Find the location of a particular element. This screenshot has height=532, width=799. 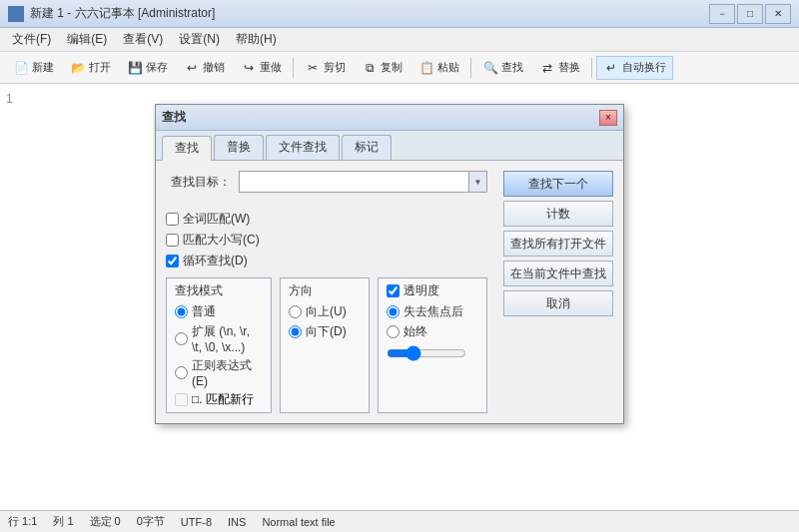

redo-label: 重做 is located at coordinates (271, 68).